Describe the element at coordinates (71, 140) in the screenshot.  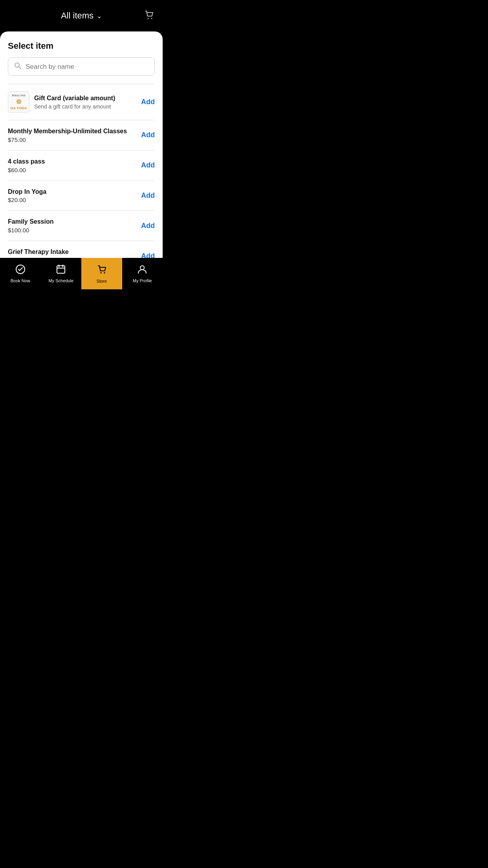
I see `item-price: $75.00` at that location.